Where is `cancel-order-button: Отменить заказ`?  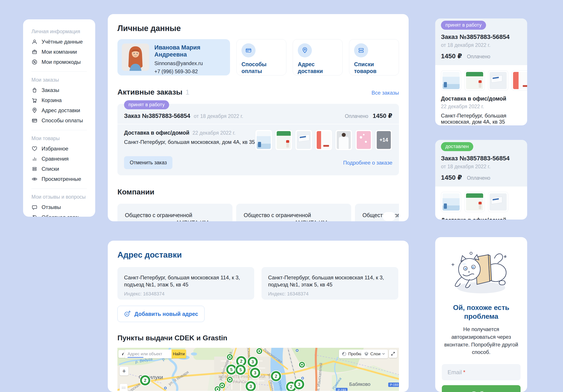 cancel-order-button: Отменить заказ is located at coordinates (148, 163).